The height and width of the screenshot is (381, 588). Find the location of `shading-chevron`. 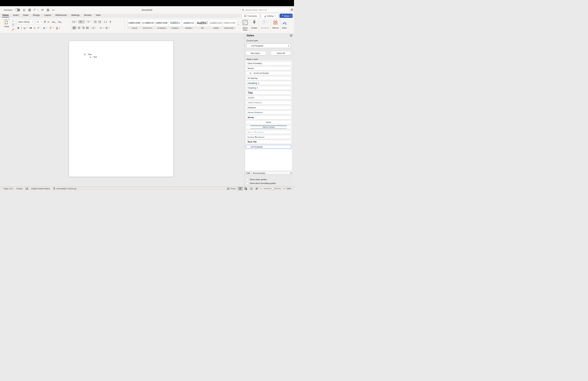

shading-chevron is located at coordinates (103, 28).